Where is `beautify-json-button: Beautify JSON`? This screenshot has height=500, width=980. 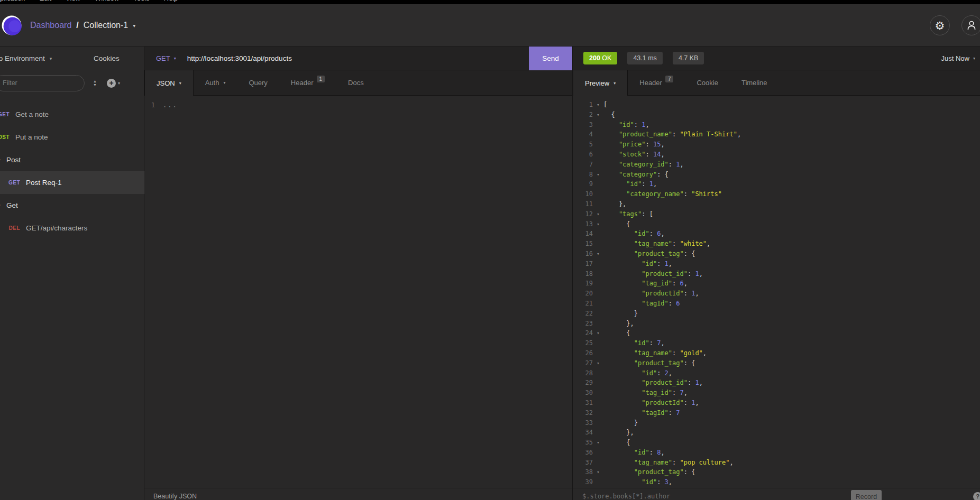 beautify-json-button: Beautify JSON is located at coordinates (175, 496).